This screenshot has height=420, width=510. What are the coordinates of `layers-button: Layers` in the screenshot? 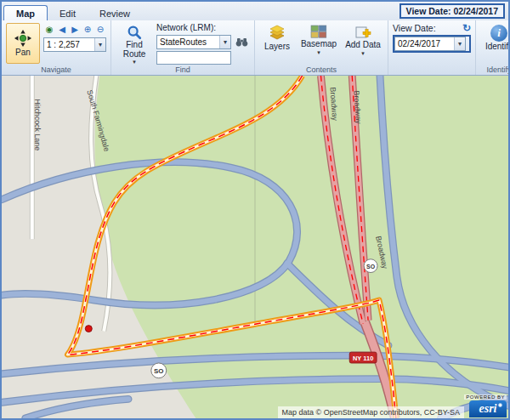 It's located at (277, 38).